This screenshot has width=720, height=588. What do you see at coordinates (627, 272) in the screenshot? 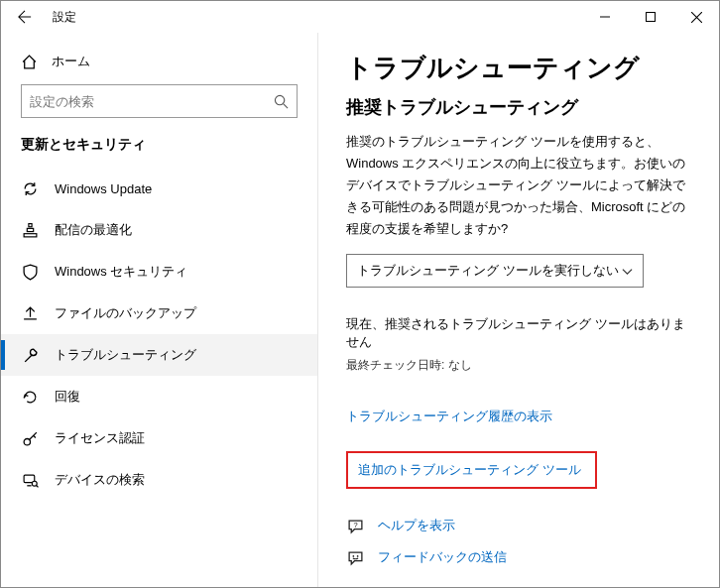
I see `chevron-down-icon` at bounding box center [627, 272].